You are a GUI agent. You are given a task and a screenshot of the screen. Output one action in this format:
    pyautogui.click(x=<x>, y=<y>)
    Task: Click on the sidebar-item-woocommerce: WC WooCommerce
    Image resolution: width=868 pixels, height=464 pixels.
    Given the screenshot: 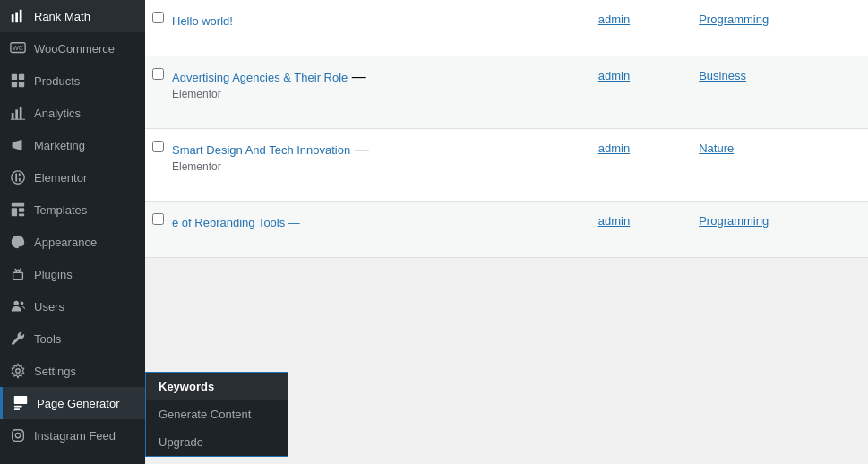 What is the action you would take?
    pyautogui.click(x=73, y=48)
    